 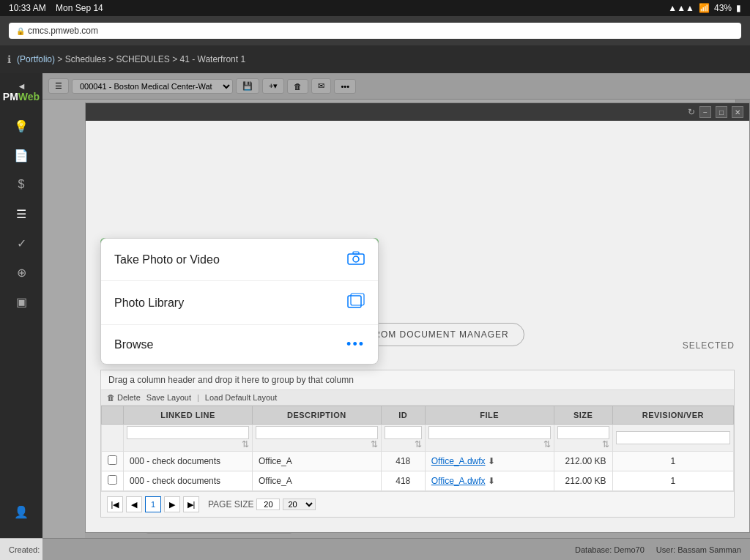 What do you see at coordinates (489, 416) in the screenshot?
I see `col-file: FILE` at bounding box center [489, 416].